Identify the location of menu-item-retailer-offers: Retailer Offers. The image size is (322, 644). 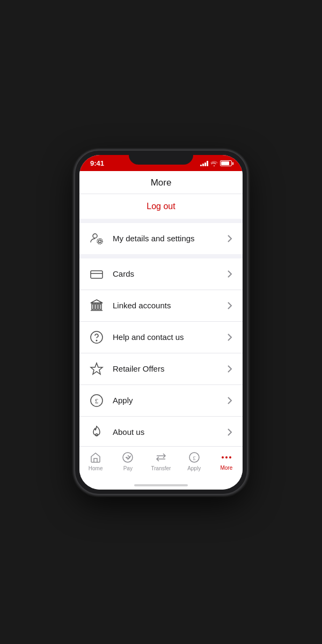
(161, 369).